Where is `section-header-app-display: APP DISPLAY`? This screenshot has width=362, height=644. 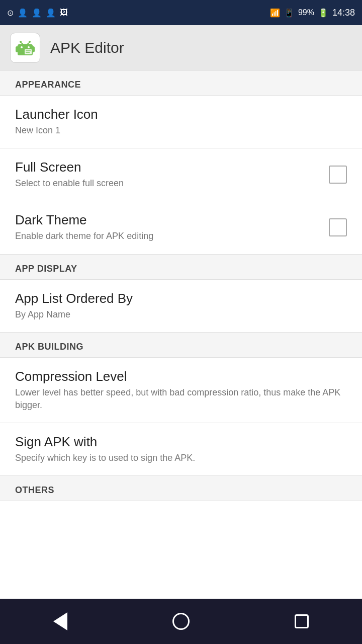
section-header-app-display: APP DISPLAY is located at coordinates (181, 267).